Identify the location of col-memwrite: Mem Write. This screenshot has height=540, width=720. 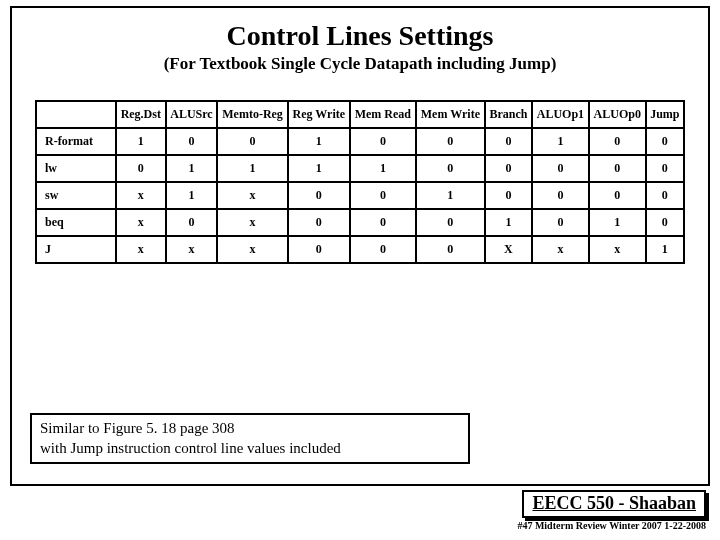
(450, 114).